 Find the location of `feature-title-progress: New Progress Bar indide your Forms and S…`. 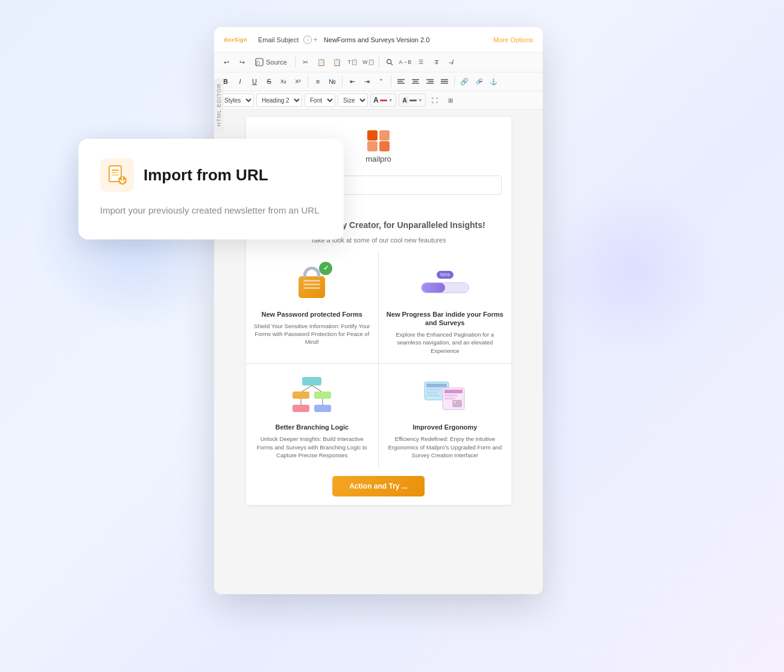

feature-title-progress: New Progress Bar indide your Forms and S… is located at coordinates (445, 319).